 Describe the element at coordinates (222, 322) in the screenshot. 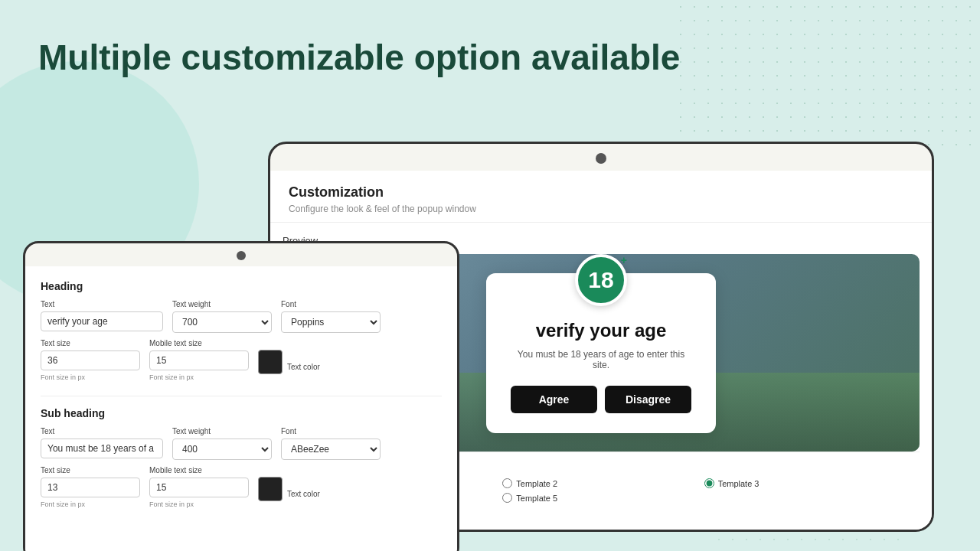

I see `heading-weight-select: 400 700 800` at that location.